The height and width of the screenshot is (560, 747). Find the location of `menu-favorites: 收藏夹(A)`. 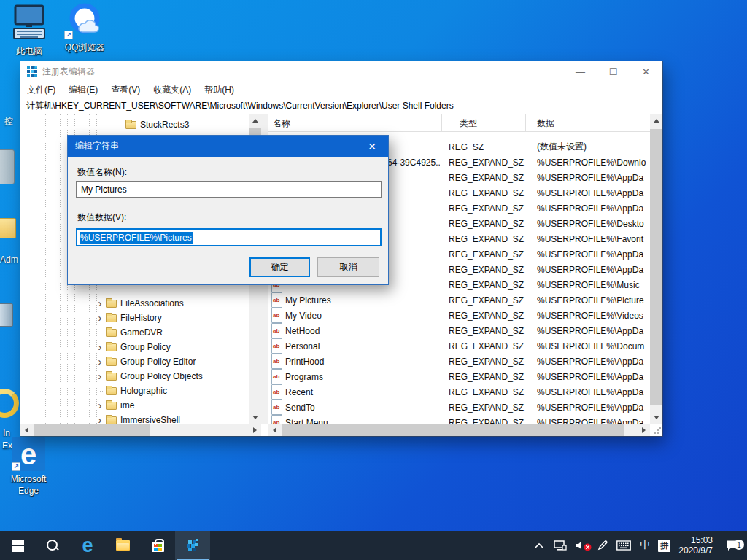

menu-favorites: 收藏夹(A) is located at coordinates (172, 90).